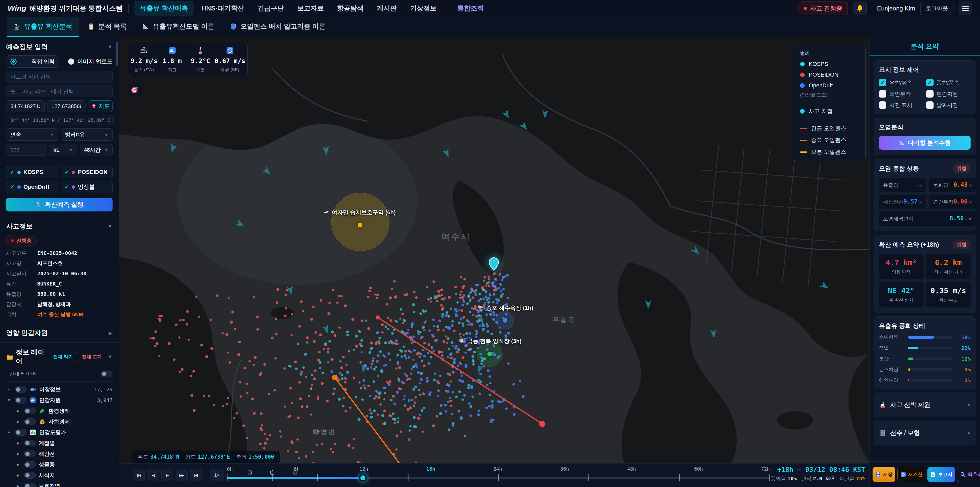  I want to click on nav-item-2: HNS·대기확산, so click(223, 8).